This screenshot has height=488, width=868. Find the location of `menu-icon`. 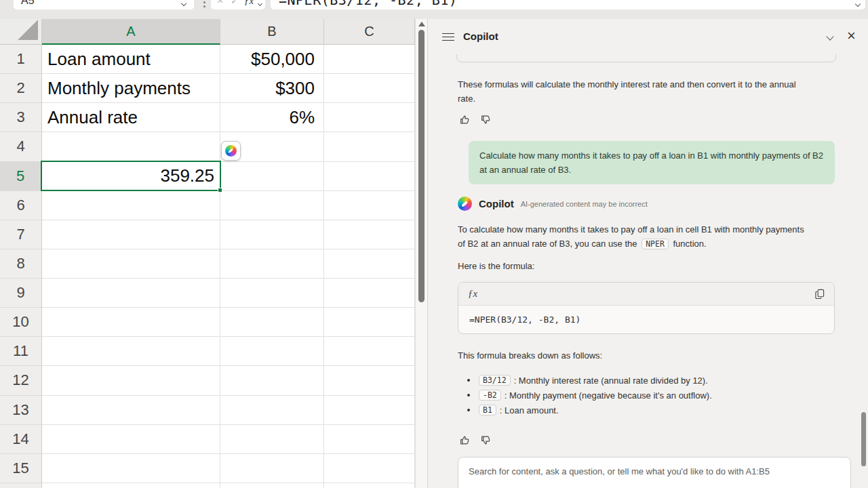

menu-icon is located at coordinates (448, 37).